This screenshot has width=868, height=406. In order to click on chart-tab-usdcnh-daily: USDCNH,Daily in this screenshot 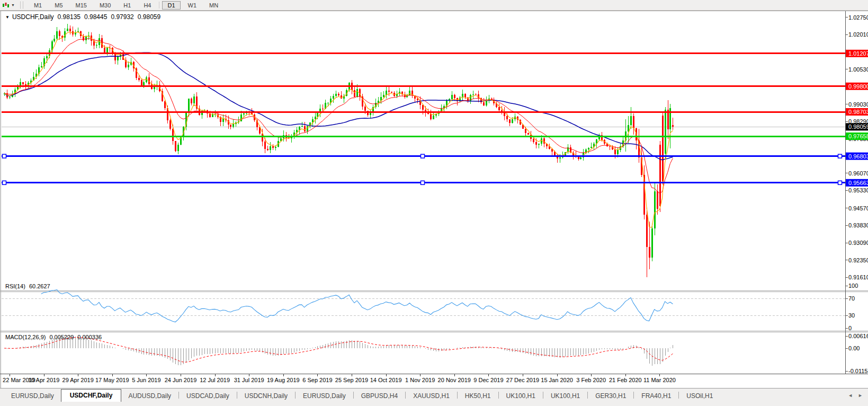, I will do `click(266, 395)`.